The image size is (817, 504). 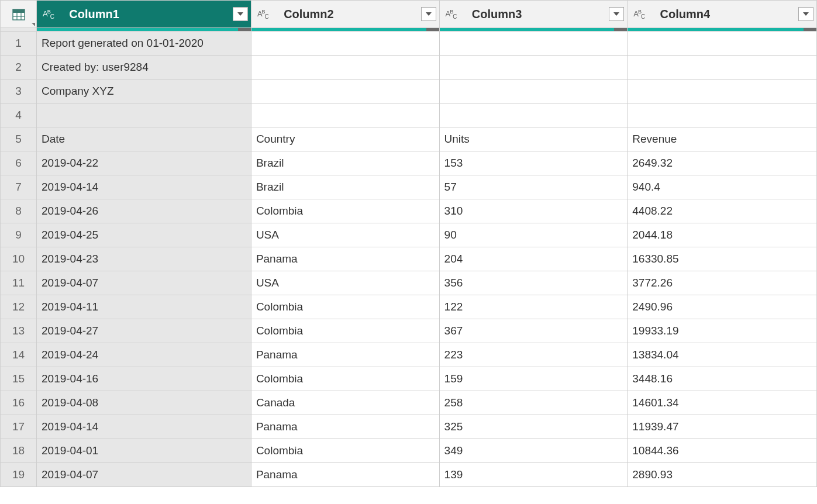 What do you see at coordinates (533, 475) in the screenshot?
I see `cell: 139` at bounding box center [533, 475].